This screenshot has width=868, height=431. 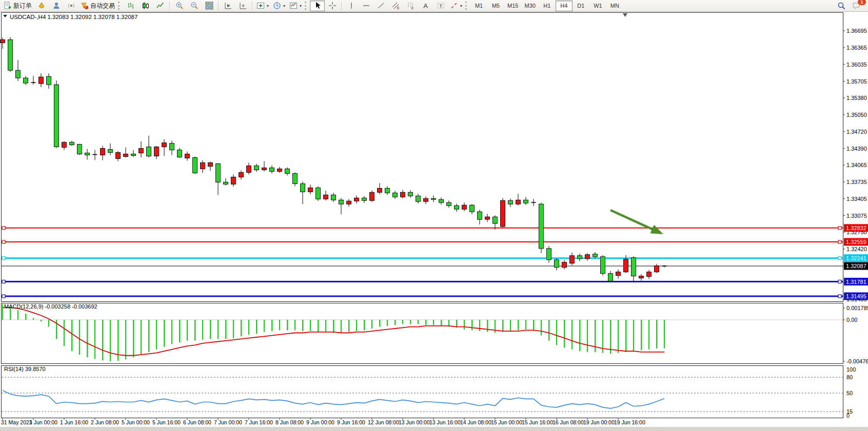 I want to click on auto-scroll-button, so click(x=228, y=6).